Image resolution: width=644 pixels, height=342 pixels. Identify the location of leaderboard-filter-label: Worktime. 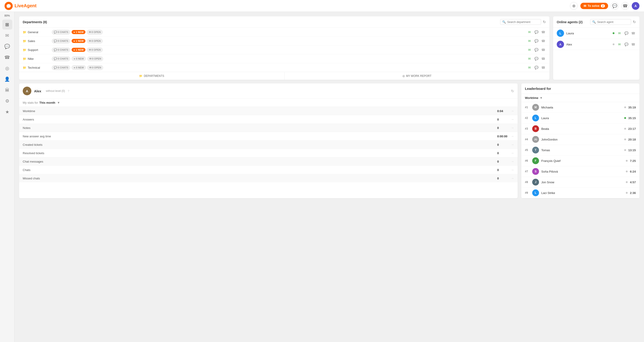
(532, 98).